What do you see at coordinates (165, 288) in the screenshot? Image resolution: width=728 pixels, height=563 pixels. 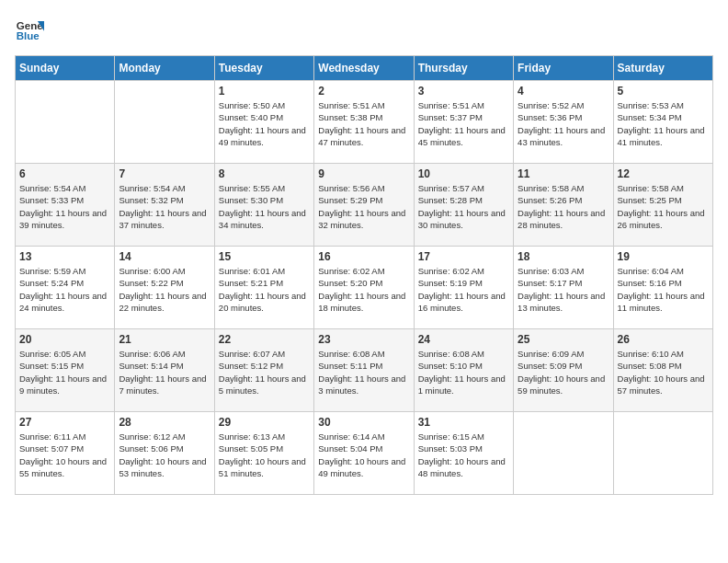 I see `calendar-cell: 14Sunrise: 6:00 AMSunset: 5:22 PMDayligh…` at bounding box center [165, 288].